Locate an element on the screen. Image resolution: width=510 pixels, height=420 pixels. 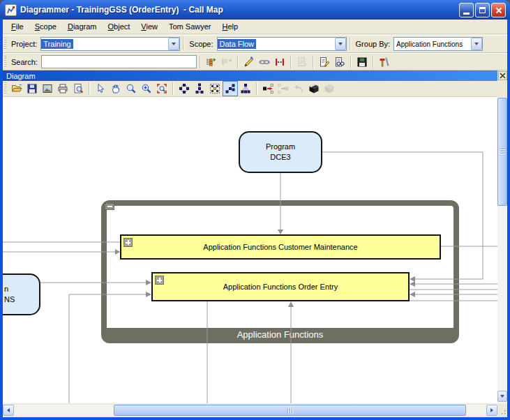
package-icon is located at coordinates (314, 89).